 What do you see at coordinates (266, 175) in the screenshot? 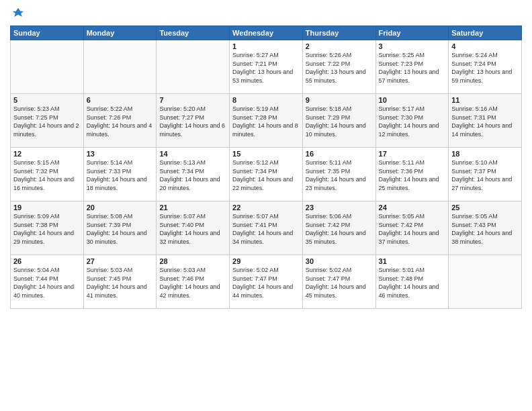
I see `calendar-week-row: 12Sunrise: 5:15 AMSunset: 7:32 PMDayligh…` at bounding box center [266, 175].